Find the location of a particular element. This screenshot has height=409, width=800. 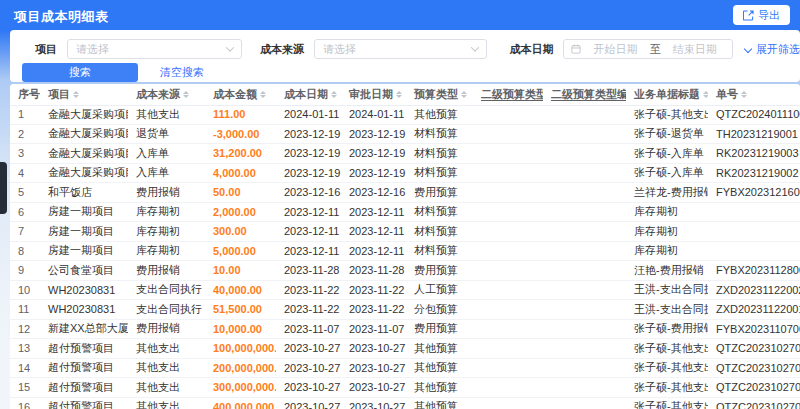

search-button: 搜索 is located at coordinates (80, 72).